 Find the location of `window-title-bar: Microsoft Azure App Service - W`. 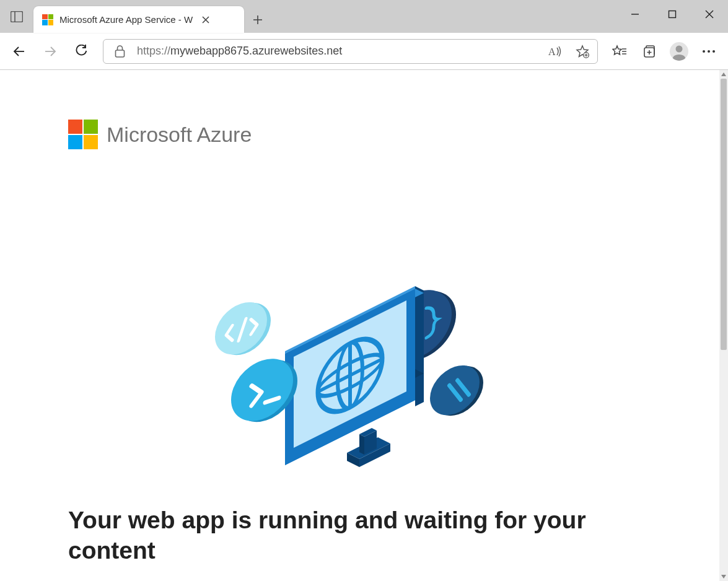

window-title-bar: Microsoft Azure App Service - W is located at coordinates (364, 16).